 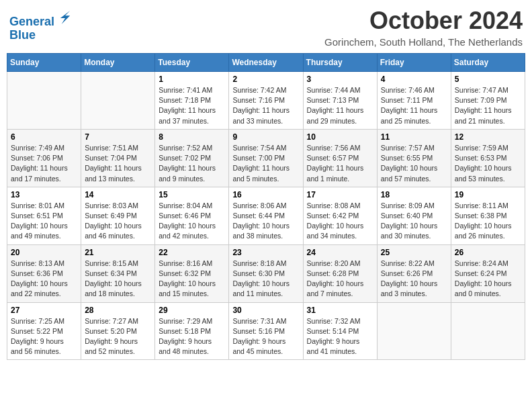 I want to click on day-info: Sunrise: 7:29 AMSunset: 5:18 PMDaylight:…, so click(x=192, y=337).